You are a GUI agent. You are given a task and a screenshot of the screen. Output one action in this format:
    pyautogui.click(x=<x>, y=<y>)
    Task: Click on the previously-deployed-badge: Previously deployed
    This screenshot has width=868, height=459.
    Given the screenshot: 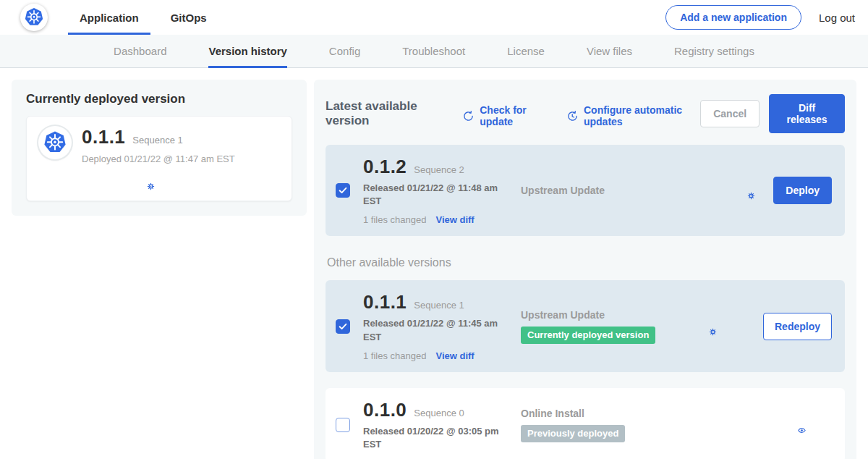 What is the action you would take?
    pyautogui.click(x=573, y=434)
    